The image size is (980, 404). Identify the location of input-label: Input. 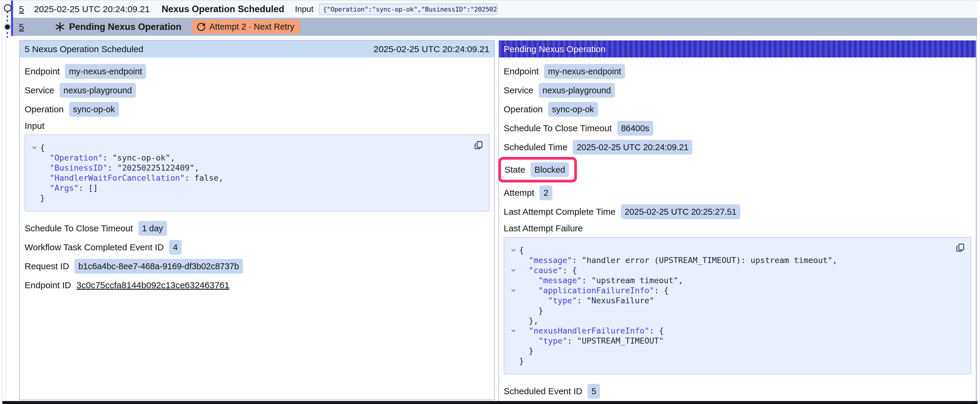
(304, 9).